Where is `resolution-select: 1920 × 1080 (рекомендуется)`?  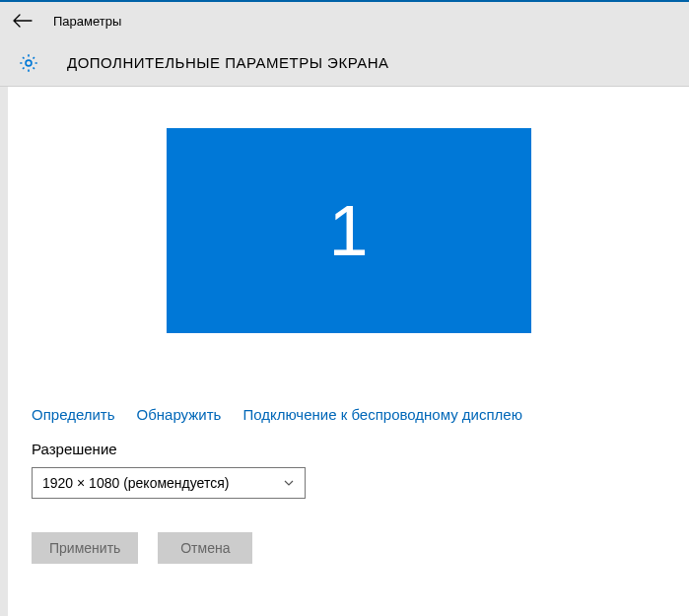 resolution-select: 1920 × 1080 (рекомендуется) is located at coordinates (169, 483).